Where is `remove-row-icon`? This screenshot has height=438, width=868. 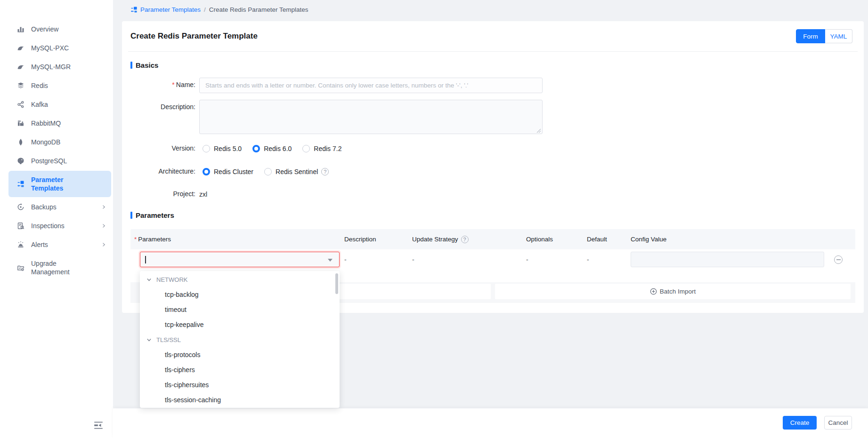 remove-row-icon is located at coordinates (838, 260).